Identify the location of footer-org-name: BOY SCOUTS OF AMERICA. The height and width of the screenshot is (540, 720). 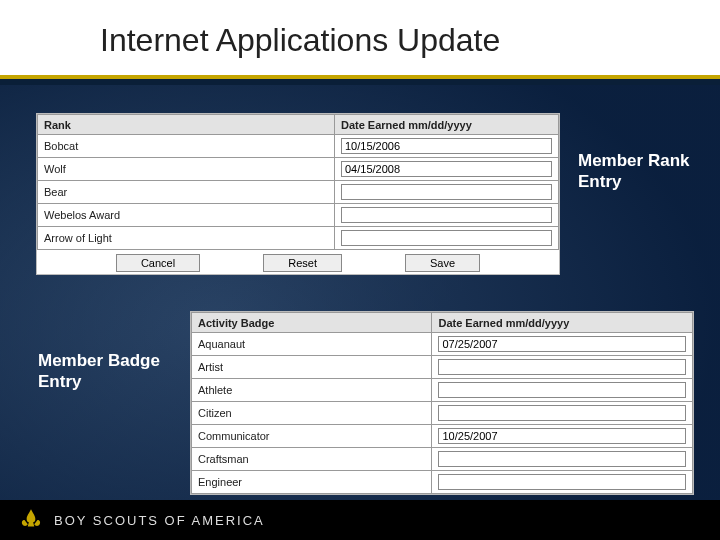
(160, 520).